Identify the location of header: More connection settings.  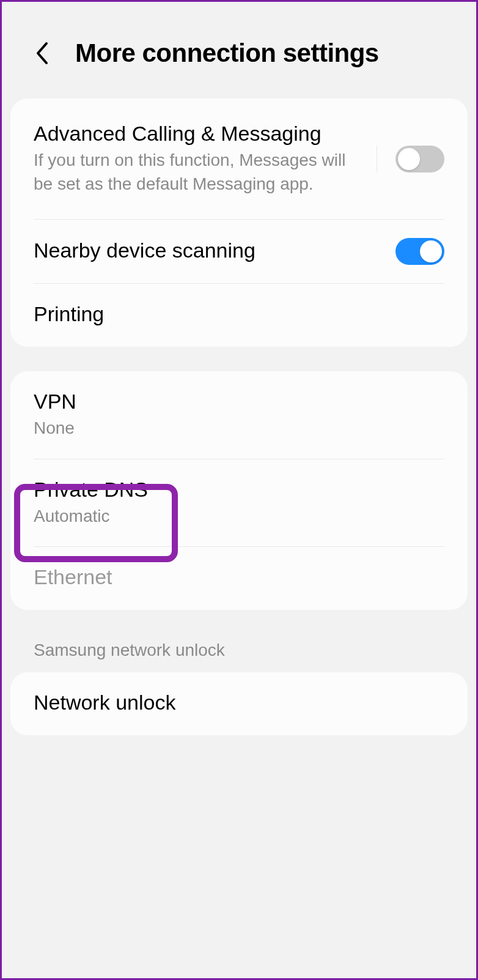
(239, 50).